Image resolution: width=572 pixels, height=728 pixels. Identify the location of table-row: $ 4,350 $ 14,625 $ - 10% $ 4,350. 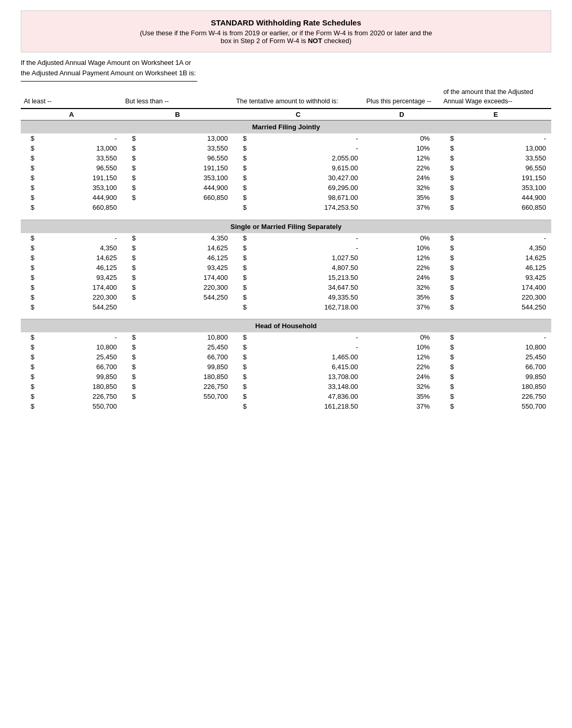
(286, 248).